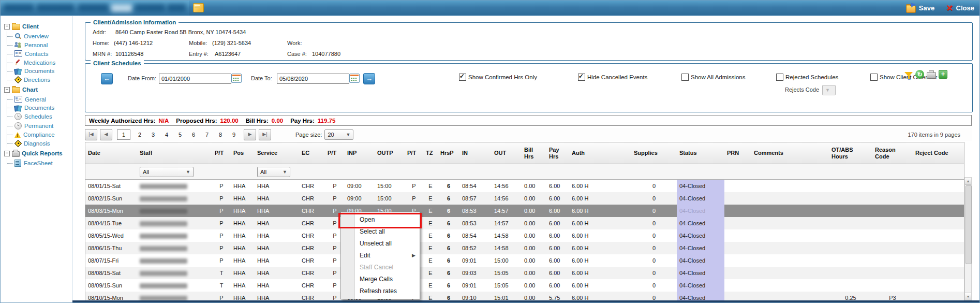  I want to click on menu-item-unselect-all: Unselect all, so click(380, 243).